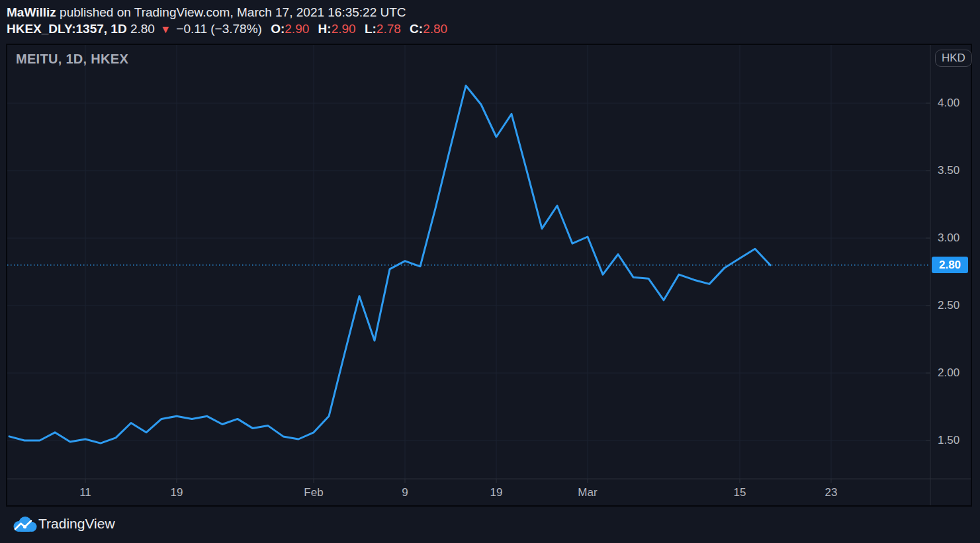  I want to click on high-value: 2.90, so click(344, 29).